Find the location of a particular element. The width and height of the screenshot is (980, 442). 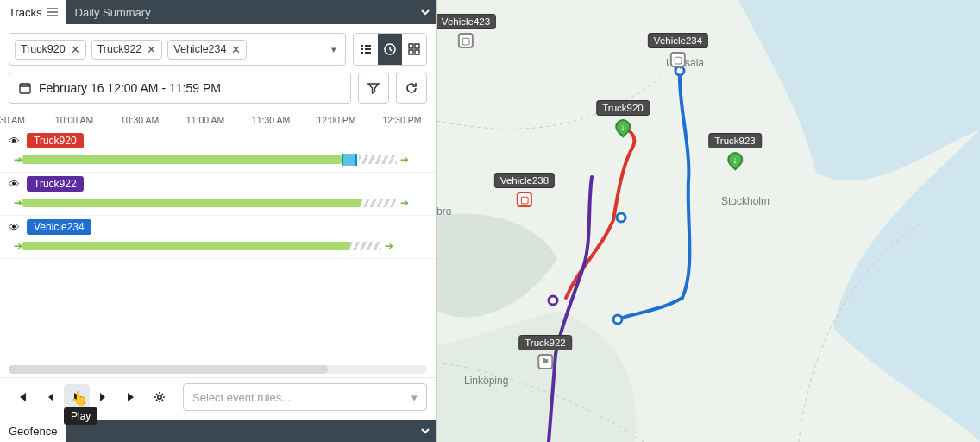

chip-vehicle234: Vehicle234 ✕ is located at coordinates (207, 50).